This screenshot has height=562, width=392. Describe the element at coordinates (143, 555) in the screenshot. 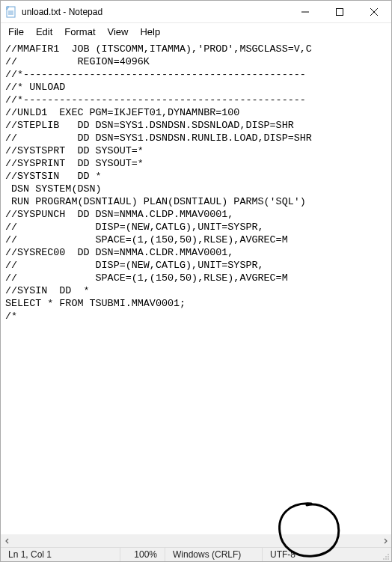

I see `status-zoom: 100%` at that location.